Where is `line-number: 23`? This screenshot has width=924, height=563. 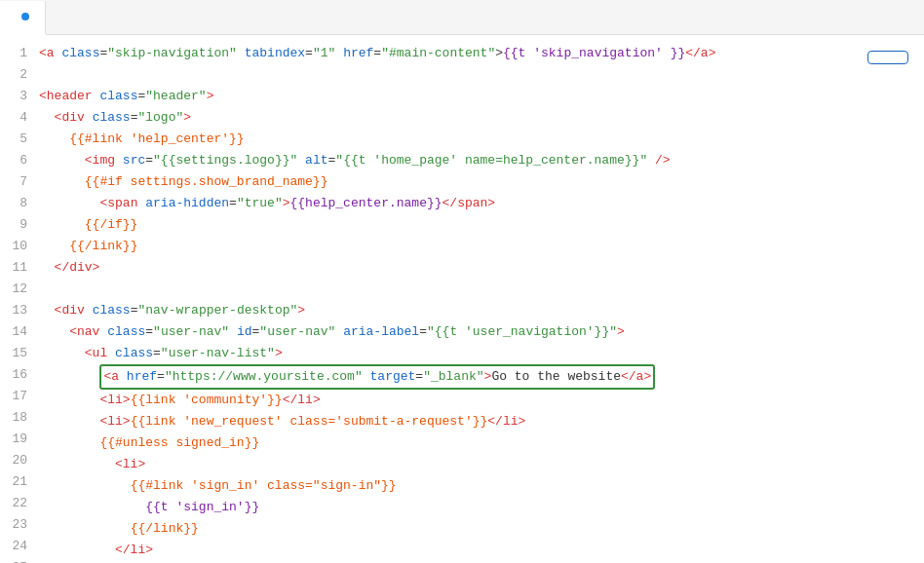
line-number: 23 is located at coordinates (14, 525).